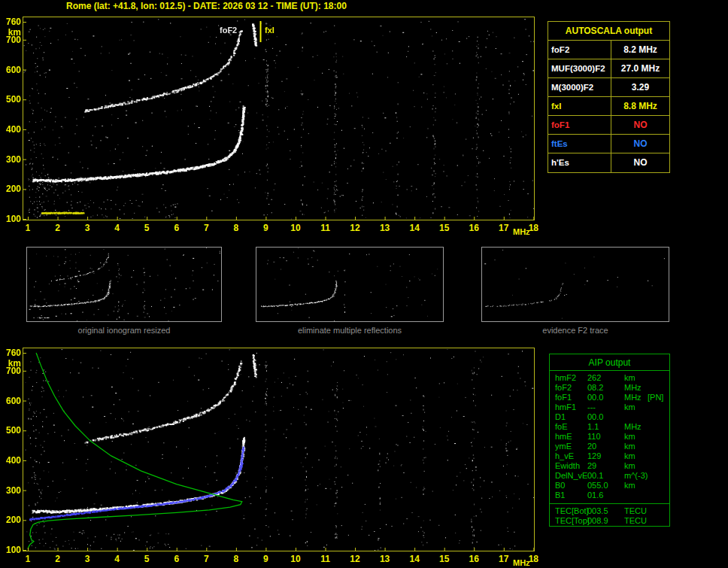 Image resolution: width=728 pixels, height=568 pixels. What do you see at coordinates (265, 228) in the screenshot?
I see `top-x-tick-9: 9` at bounding box center [265, 228].